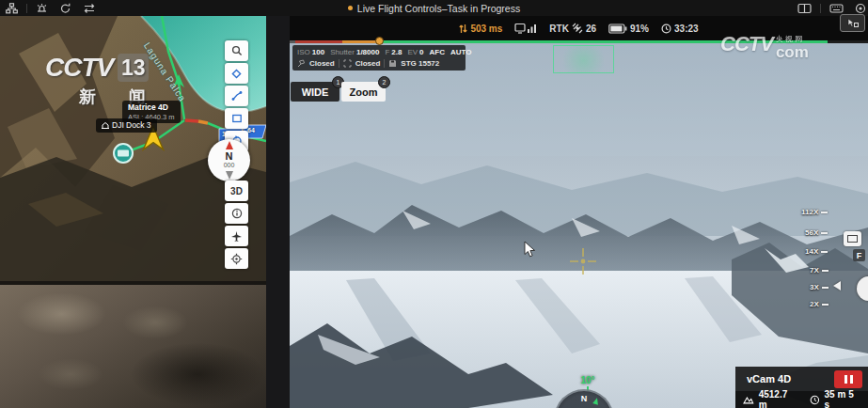  What do you see at coordinates (322, 64) in the screenshot?
I see `beacon-state: Closed` at bounding box center [322, 64].